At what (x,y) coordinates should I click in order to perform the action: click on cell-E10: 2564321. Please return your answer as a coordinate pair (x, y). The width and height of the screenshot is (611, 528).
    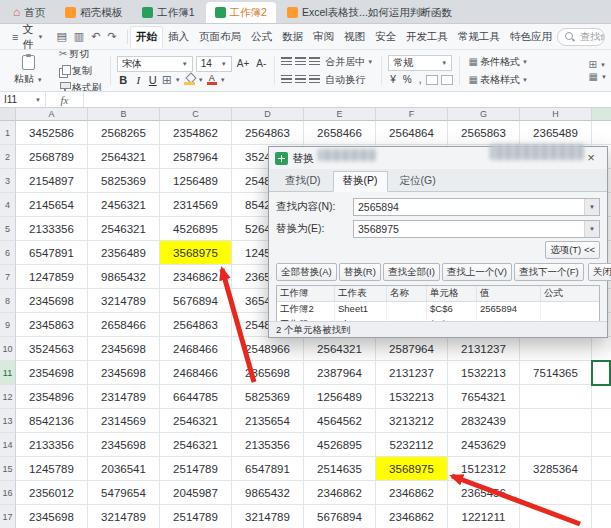
    Looking at the image, I should click on (340, 349).